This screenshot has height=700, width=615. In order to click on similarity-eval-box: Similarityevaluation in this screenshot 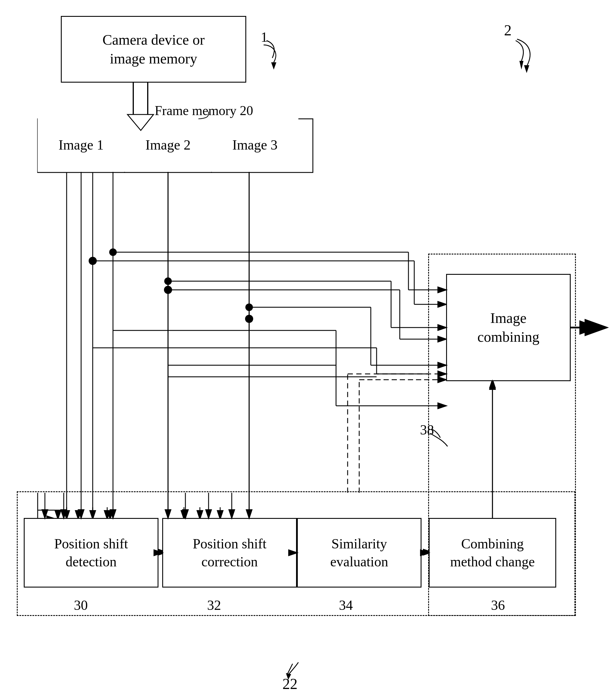, I will do `click(359, 553)`.